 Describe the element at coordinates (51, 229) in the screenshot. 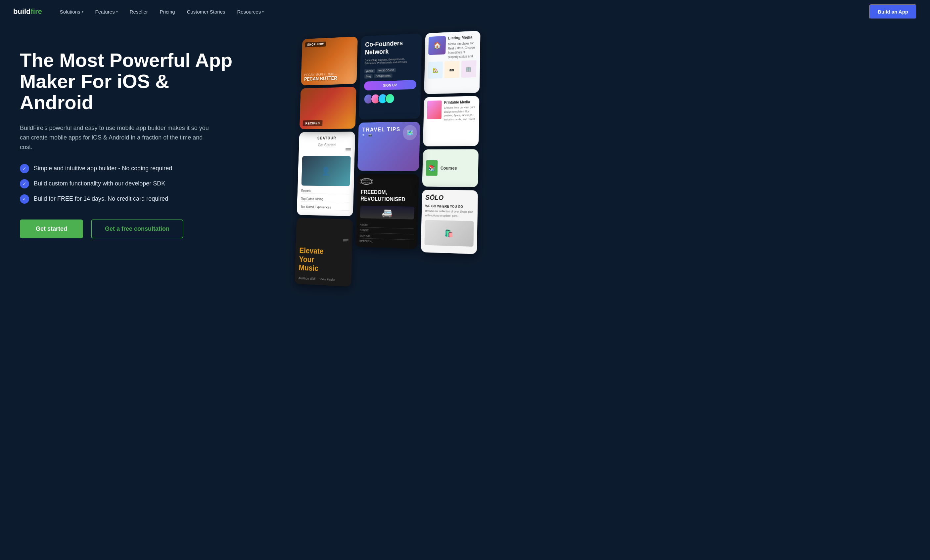

I see `get-started-button: Get started` at that location.